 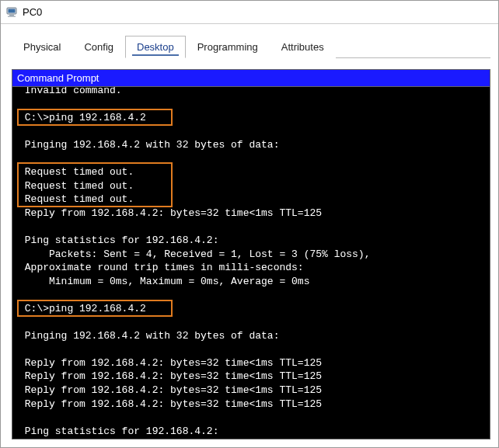 I want to click on title-bar: PC0, so click(x=250, y=12).